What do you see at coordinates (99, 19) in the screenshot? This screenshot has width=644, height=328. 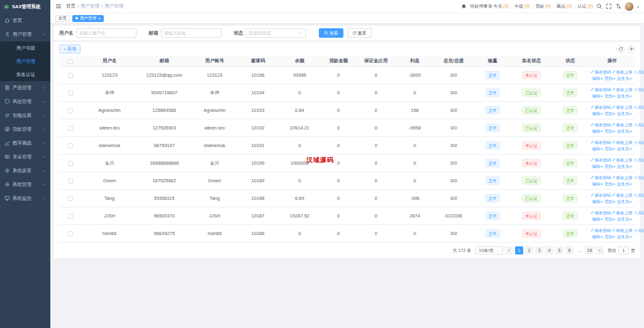 I see `tag-close-icon: ×` at bounding box center [99, 19].